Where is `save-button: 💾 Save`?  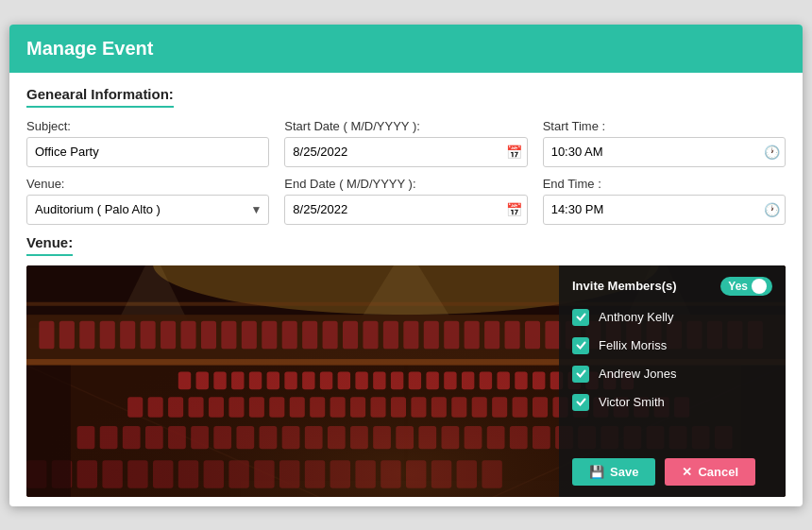 save-button: 💾 Save is located at coordinates (614, 472).